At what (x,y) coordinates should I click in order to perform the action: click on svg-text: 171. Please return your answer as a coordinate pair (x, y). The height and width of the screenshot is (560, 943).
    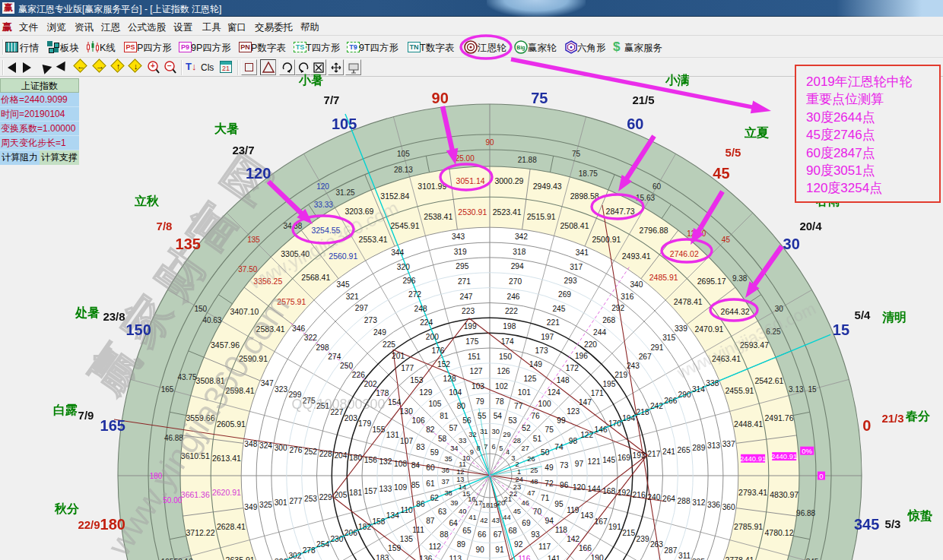
    Looking at the image, I should click on (598, 394).